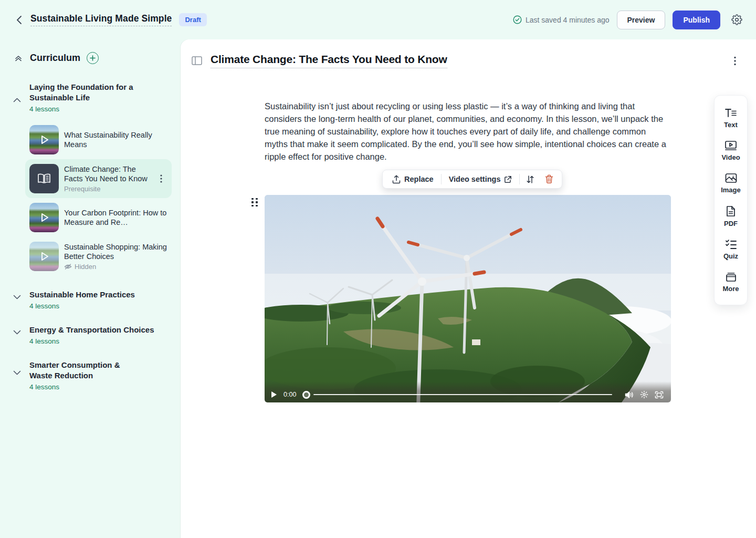  Describe the element at coordinates (99, 218) in the screenshot. I see `lesson-item-carbon-footprint: Your Carbon Footprint: How to Measure an…` at that location.